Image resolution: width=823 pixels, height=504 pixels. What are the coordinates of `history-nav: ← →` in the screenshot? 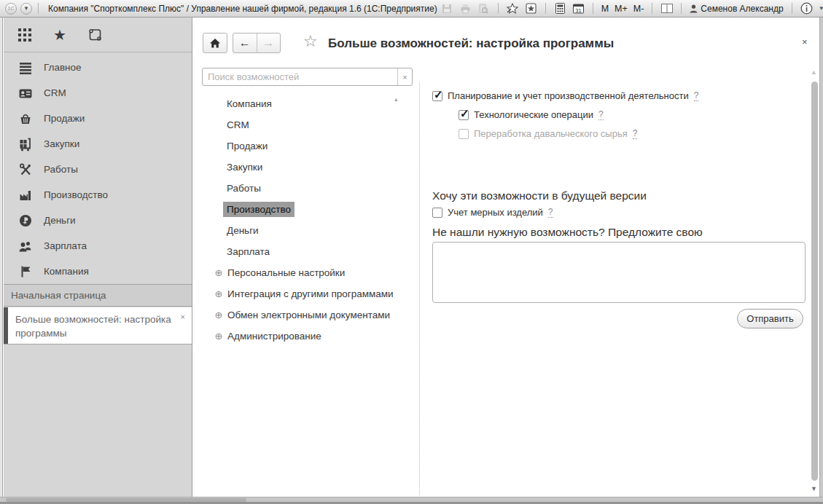 It's located at (257, 43).